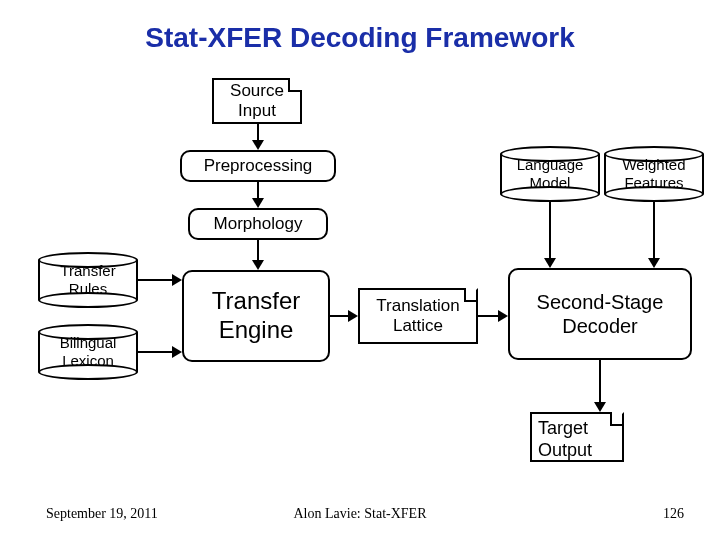  What do you see at coordinates (88, 280) in the screenshot?
I see `label-transfer-rules: Transfer Rules` at bounding box center [88, 280].